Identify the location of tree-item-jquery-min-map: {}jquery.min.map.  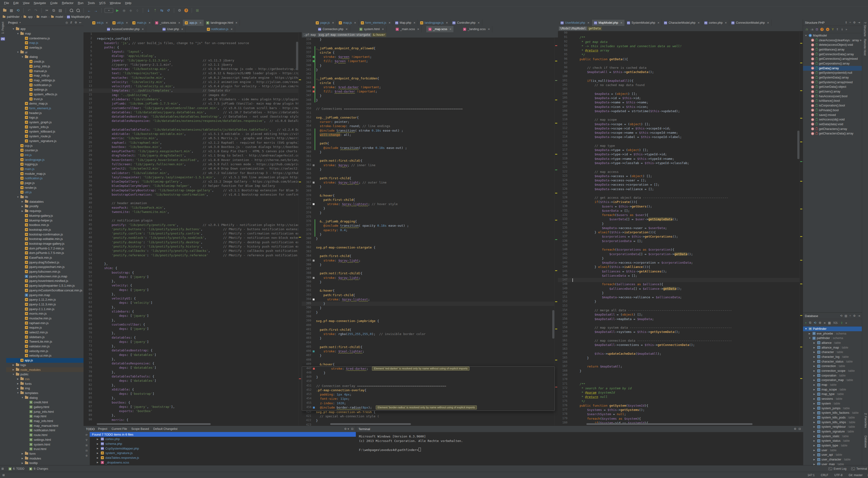
(45, 295).